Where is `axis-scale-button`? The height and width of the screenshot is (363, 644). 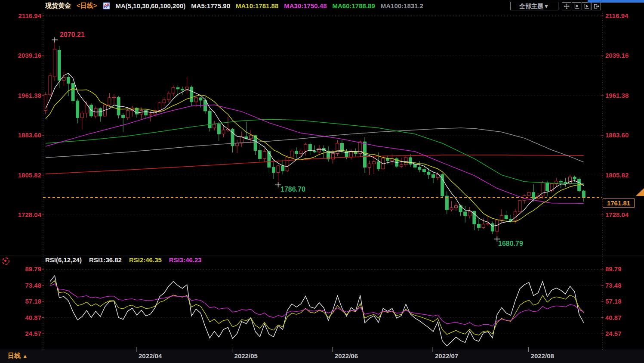
axis-scale-button is located at coordinates (576, 6).